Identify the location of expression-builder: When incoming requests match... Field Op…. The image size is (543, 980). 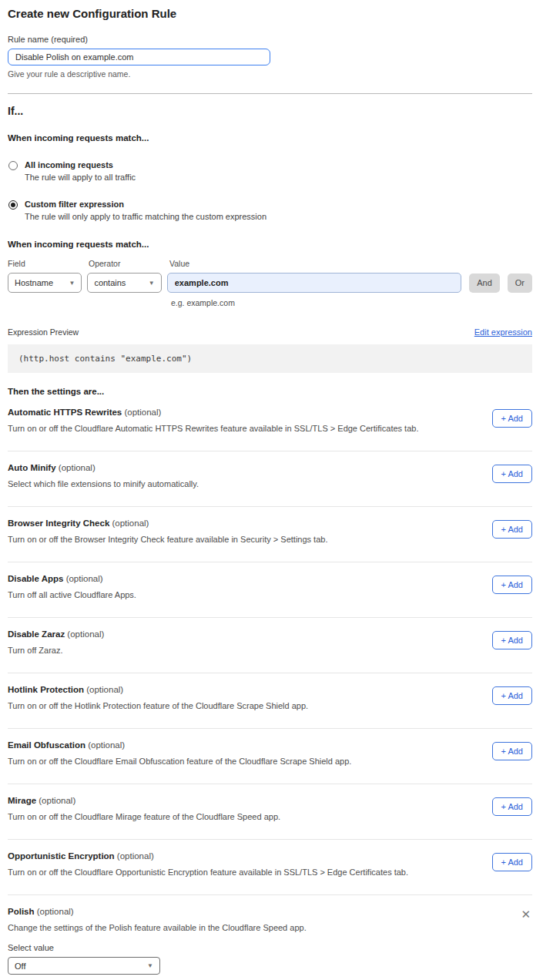
(270, 274).